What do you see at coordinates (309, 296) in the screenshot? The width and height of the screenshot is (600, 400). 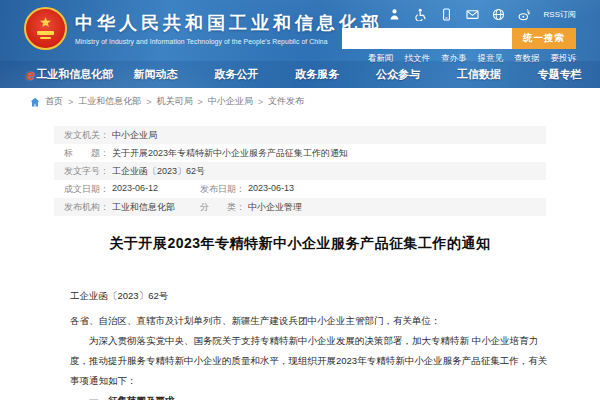 I see `document-number: 工企业函〔2023〕62号` at bounding box center [309, 296].